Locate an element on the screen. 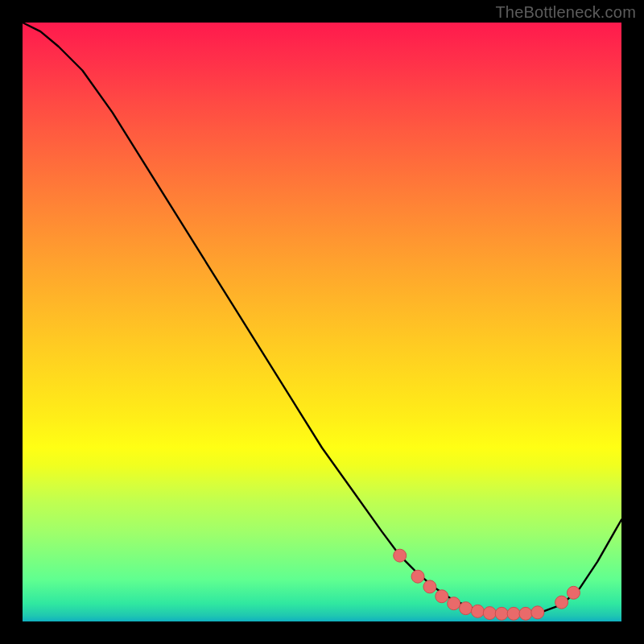  watermark-text: TheBottleneck.com is located at coordinates (565, 13).